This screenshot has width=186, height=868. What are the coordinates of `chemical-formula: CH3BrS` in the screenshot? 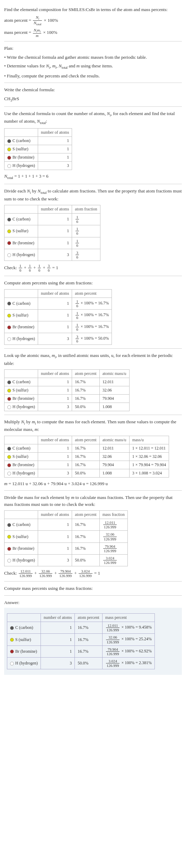 It's located at (93, 99).